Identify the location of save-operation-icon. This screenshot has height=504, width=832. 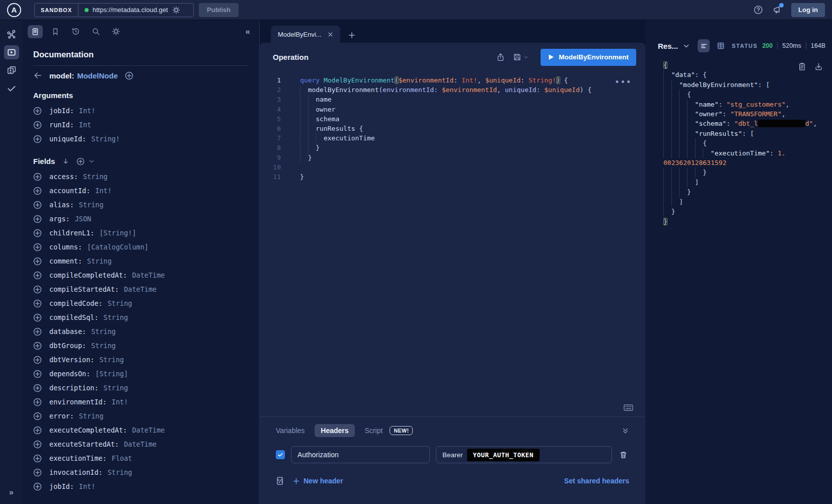
(520, 57).